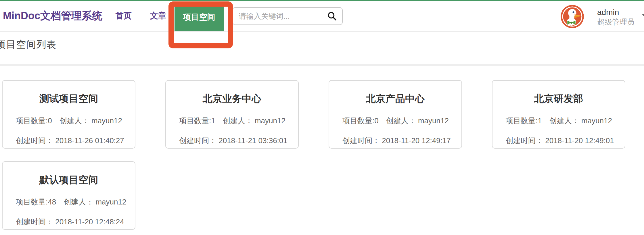  Describe the element at coordinates (124, 16) in the screenshot. I see `nav-item-home: 首页` at that location.